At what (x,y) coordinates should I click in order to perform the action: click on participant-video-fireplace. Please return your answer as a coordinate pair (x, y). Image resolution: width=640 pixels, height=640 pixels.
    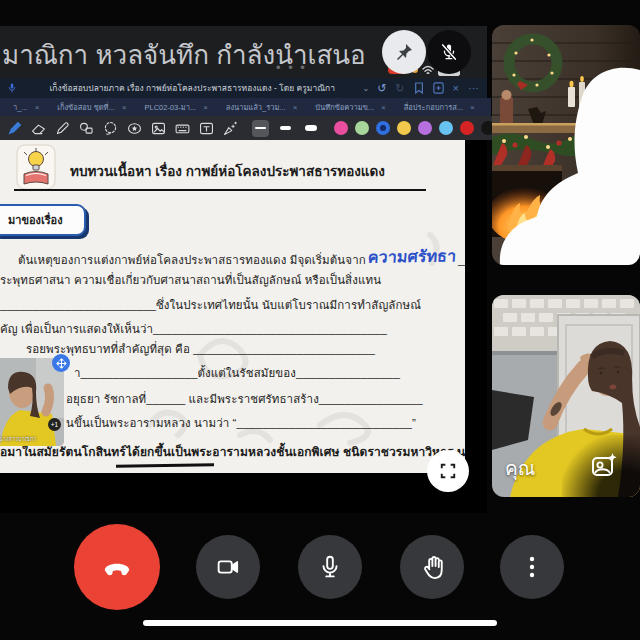
    Looking at the image, I should click on (566, 145).